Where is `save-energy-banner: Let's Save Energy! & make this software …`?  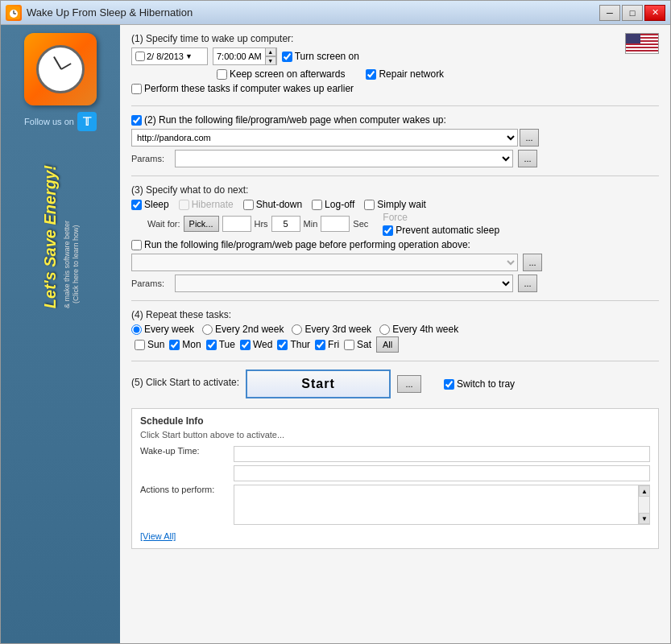
save-energy-banner: Let's Save Energy! & make this software … is located at coordinates (61, 237).